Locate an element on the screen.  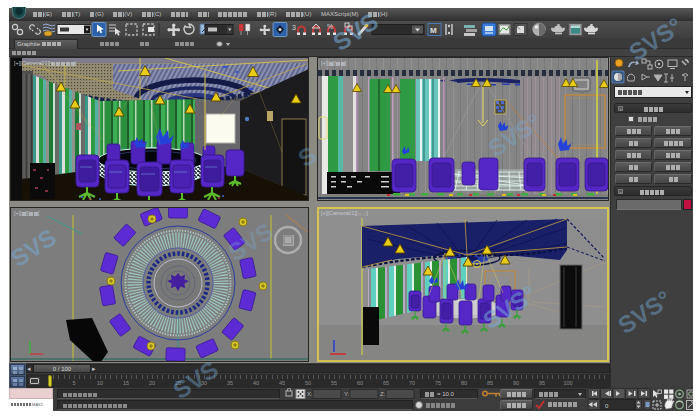
svg-text: 85 is located at coordinates (490, 383).